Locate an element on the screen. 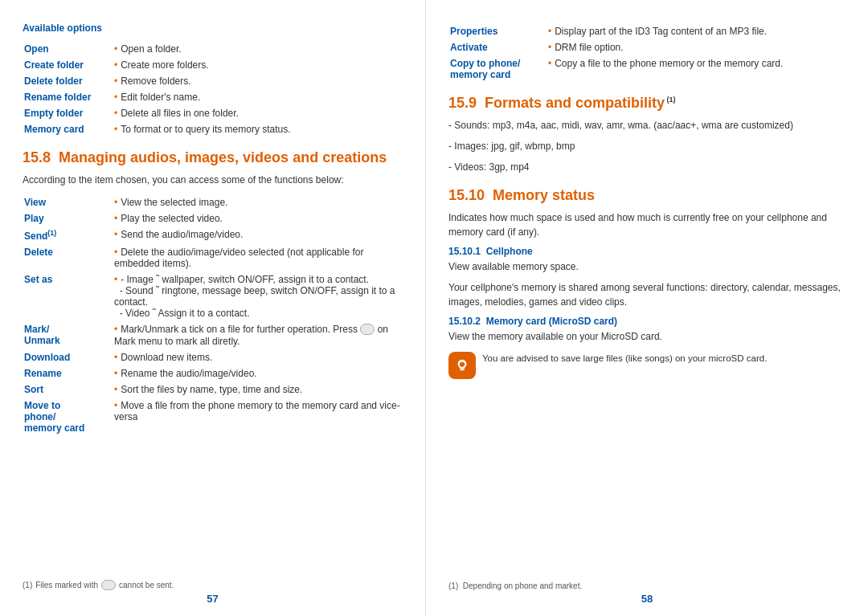  table-row: Copy to phone/memory card •Copy a file t… is located at coordinates (647, 69).